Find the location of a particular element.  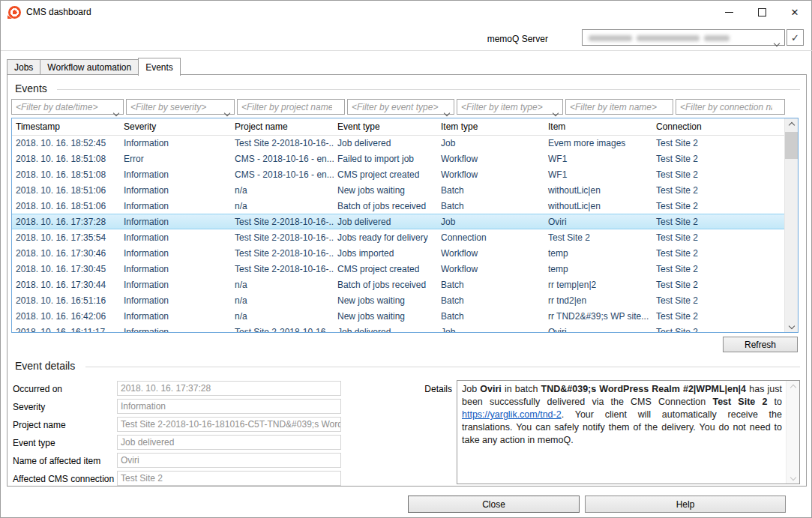

table-row: 2018. 10. 16. 18:51:06Informationn/aBatc… is located at coordinates (399, 205).